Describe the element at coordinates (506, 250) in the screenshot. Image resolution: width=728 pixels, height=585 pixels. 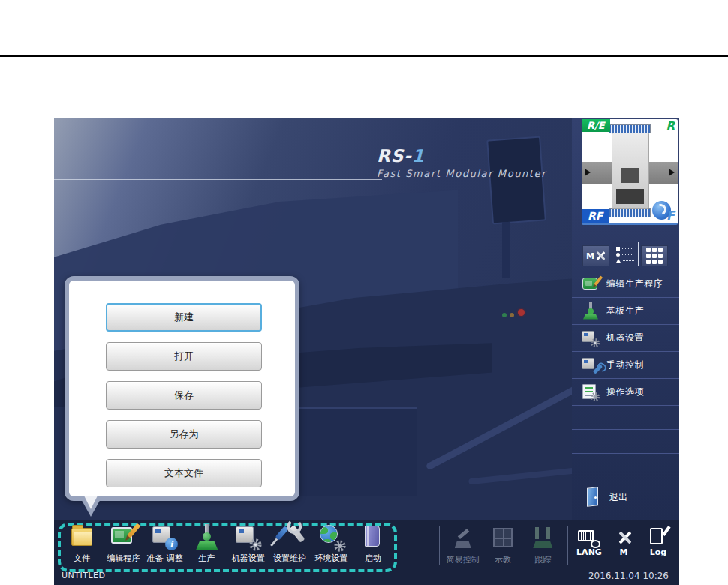
I see `machine-monitor-arm` at that location.